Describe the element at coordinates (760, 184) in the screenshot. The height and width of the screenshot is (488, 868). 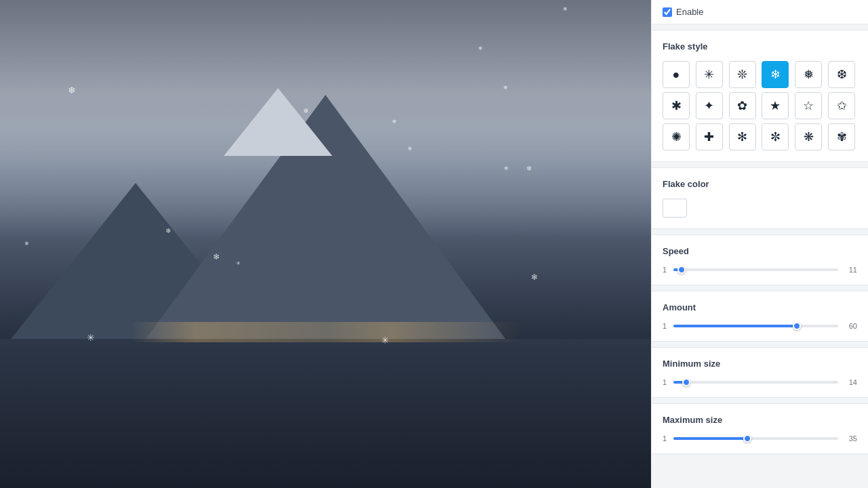
I see `flake-color-title: Flake color` at that location.